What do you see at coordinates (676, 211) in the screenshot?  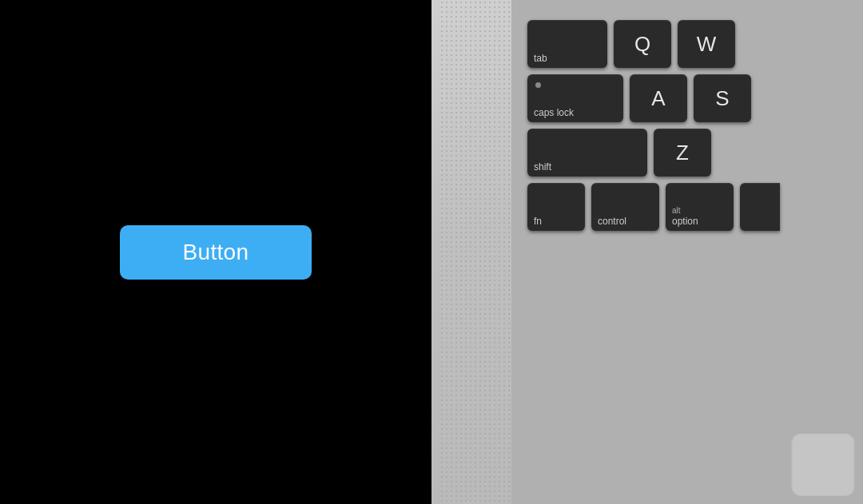 I see `option-key-alt-label: alt` at bounding box center [676, 211].